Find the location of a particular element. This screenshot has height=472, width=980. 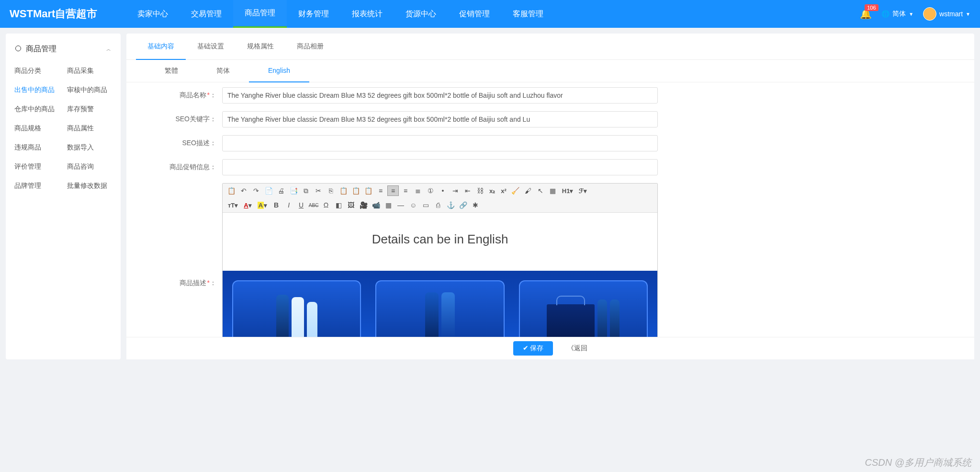

tab-main-3: 商品相册 is located at coordinates (310, 46).